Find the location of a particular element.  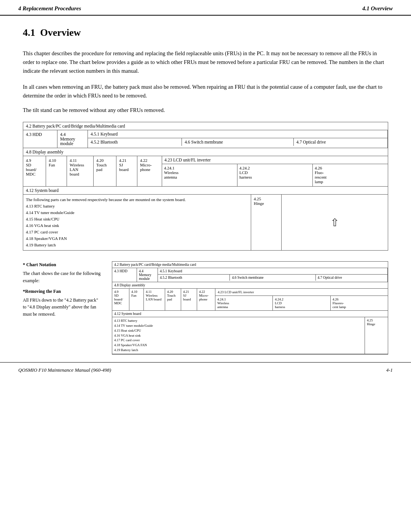

notation-line3: All FRUs down to the "4.2 Battery pack" … is located at coordinates (63, 307).